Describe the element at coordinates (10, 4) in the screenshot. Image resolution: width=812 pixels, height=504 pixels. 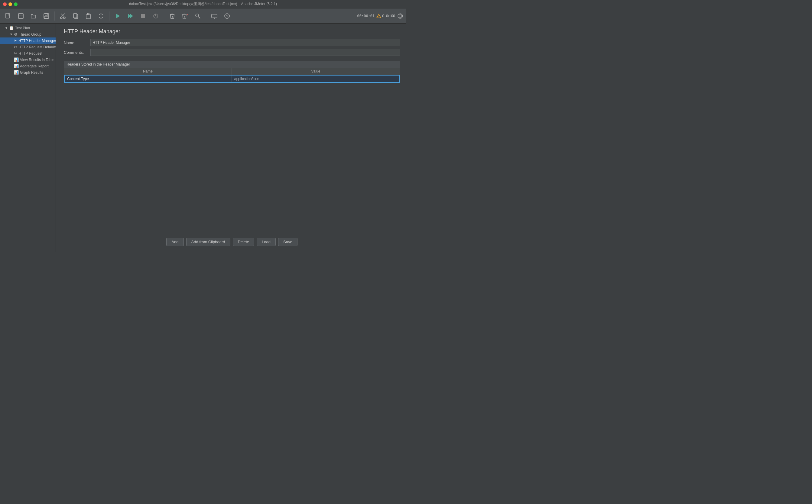
I see `traffic-lights` at that location.